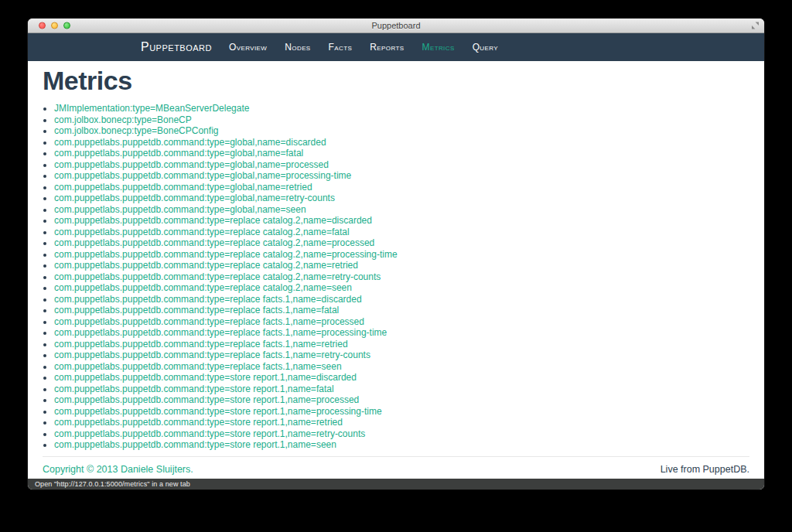 The image size is (792, 532). Describe the element at coordinates (152, 108) in the screenshot. I see `metric-link: JMImplementation:type=MBeanServerDelegat…` at that location.